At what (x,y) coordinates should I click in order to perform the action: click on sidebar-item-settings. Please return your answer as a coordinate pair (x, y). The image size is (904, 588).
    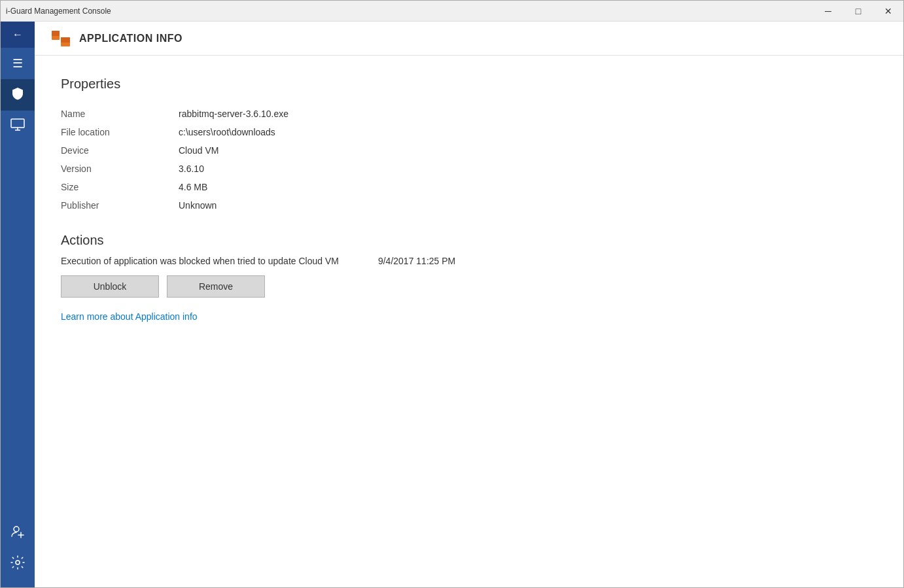
    Looking at the image, I should click on (18, 564).